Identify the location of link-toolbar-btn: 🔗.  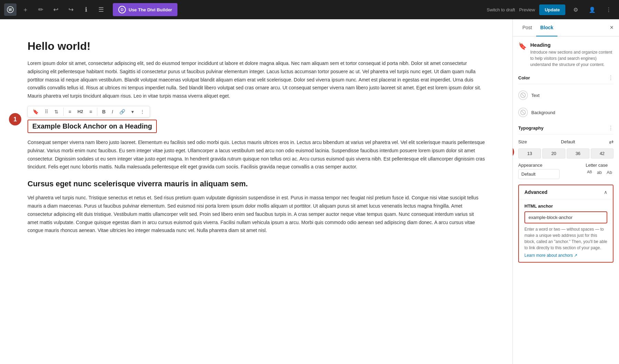
(122, 112).